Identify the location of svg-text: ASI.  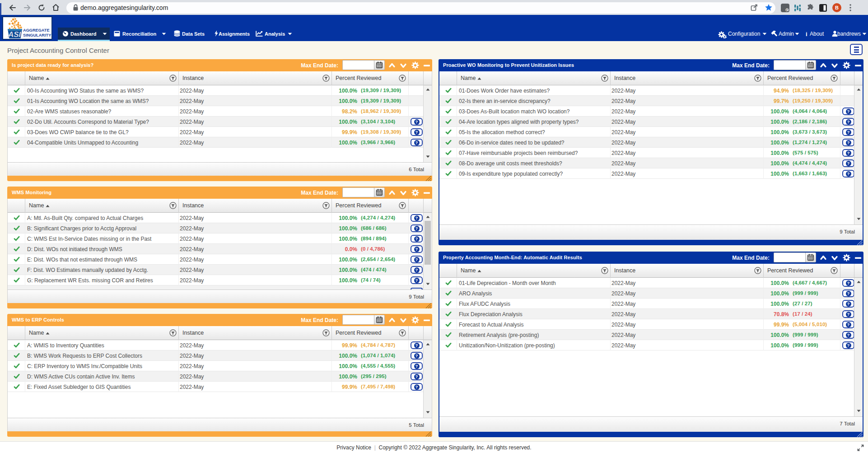
(14, 34).